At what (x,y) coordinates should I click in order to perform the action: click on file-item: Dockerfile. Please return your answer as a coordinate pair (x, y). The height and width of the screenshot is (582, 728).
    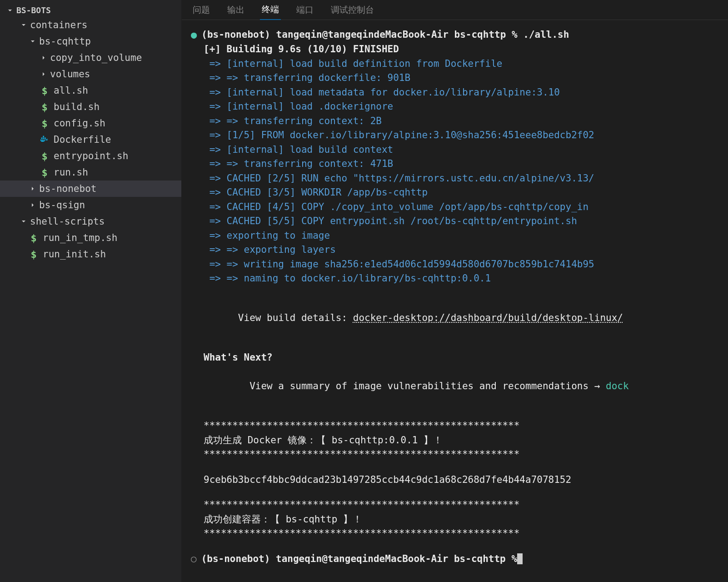
    Looking at the image, I should click on (91, 140).